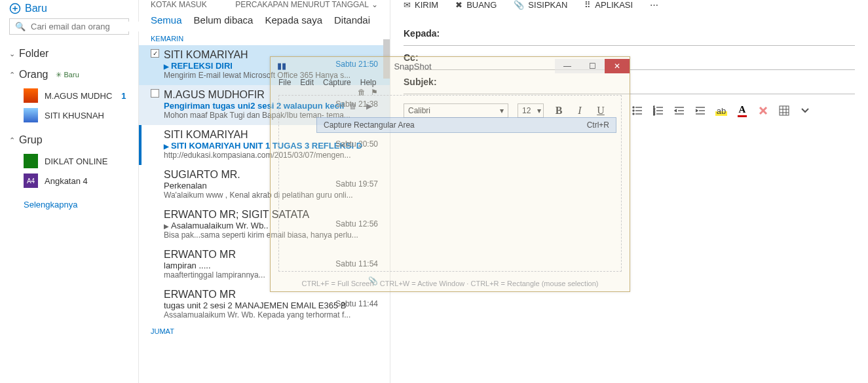 The image size is (868, 383). I want to click on insert-button: 📎SISIPKAN, so click(540, 5).